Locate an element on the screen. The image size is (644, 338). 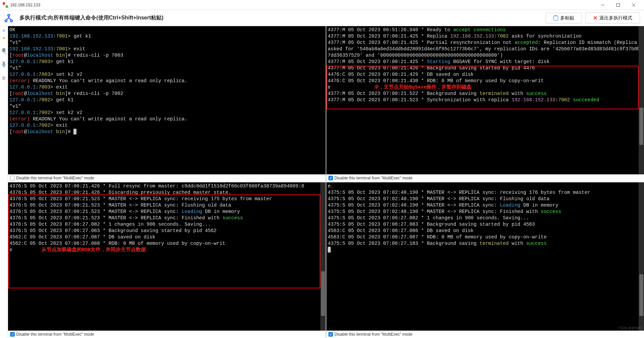
minimize-button is located at coordinates (603, 5).